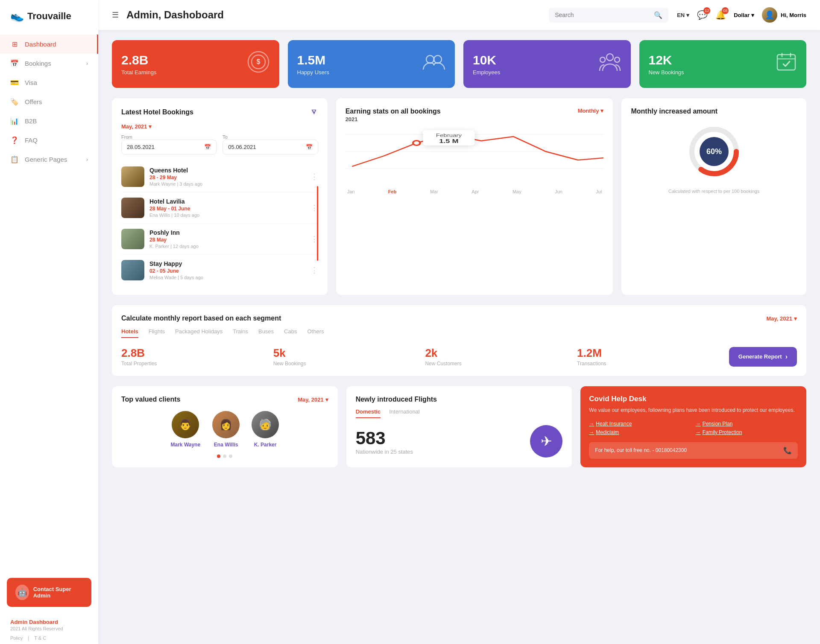  What do you see at coordinates (640, 432) in the screenshot?
I see `covid-link-mediclaim: → Mediclaim` at bounding box center [640, 432].